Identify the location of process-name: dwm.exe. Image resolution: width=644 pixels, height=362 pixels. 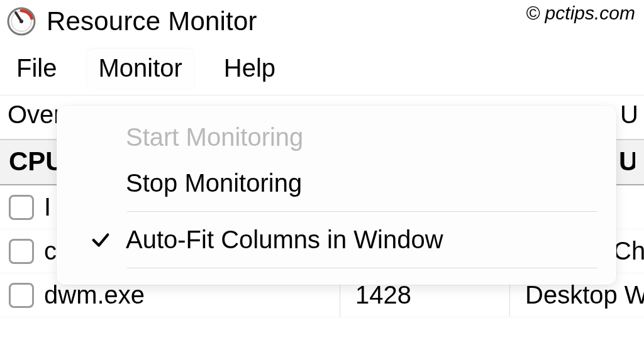
(192, 295).